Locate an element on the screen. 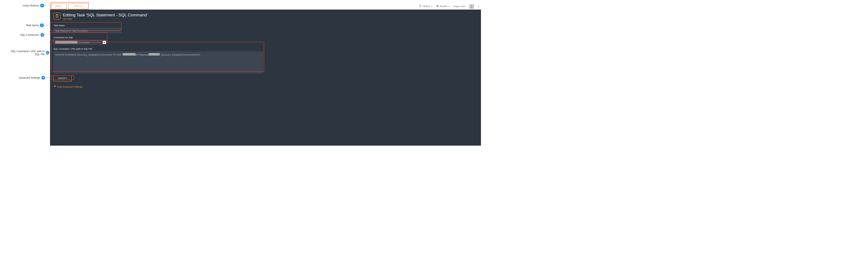  top-nav: TASKS ▼ ADMIN ▼ Super User ▼ is located at coordinates (450, 7).